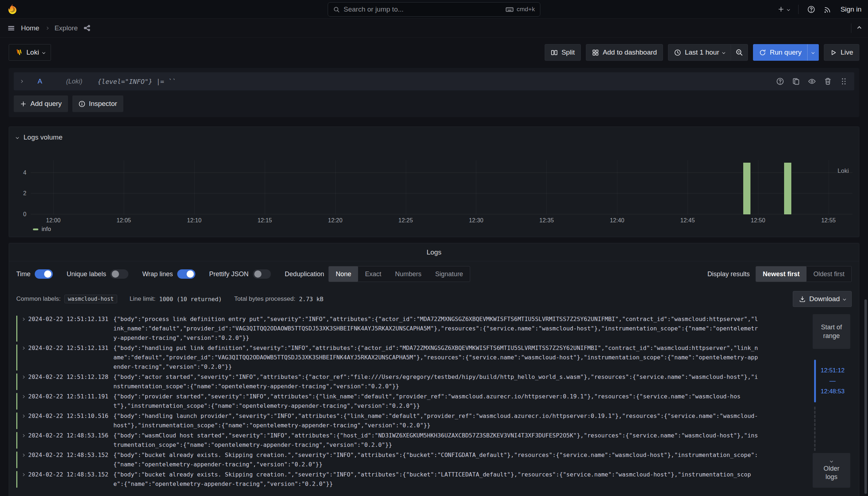 This screenshot has height=496, width=868. What do you see at coordinates (831, 470) in the screenshot?
I see `older-logs-button: Older logs` at bounding box center [831, 470].